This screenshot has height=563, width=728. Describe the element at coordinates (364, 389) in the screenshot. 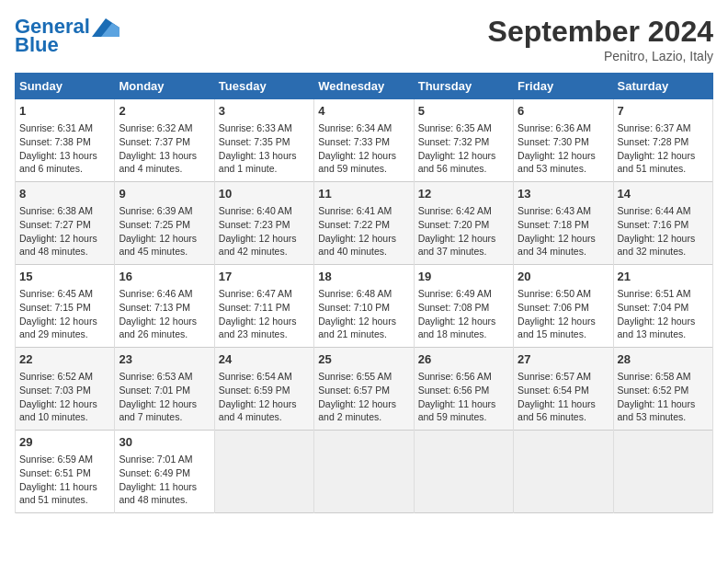

I see `calendar-week-row: 22Sunrise: 6:52 AM Sunset: 7:03 PM Dayli…` at that location.